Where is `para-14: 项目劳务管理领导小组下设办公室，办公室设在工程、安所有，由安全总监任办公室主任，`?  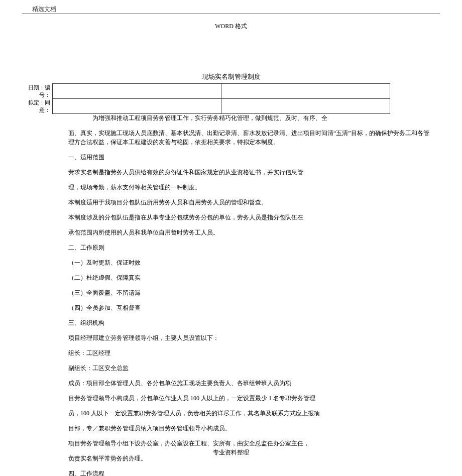 para-14: 项目劳务管理领导小组下设办公室，办公室设在工程、安所有，由安全总监任办公室主任， is located at coordinates (250, 443).